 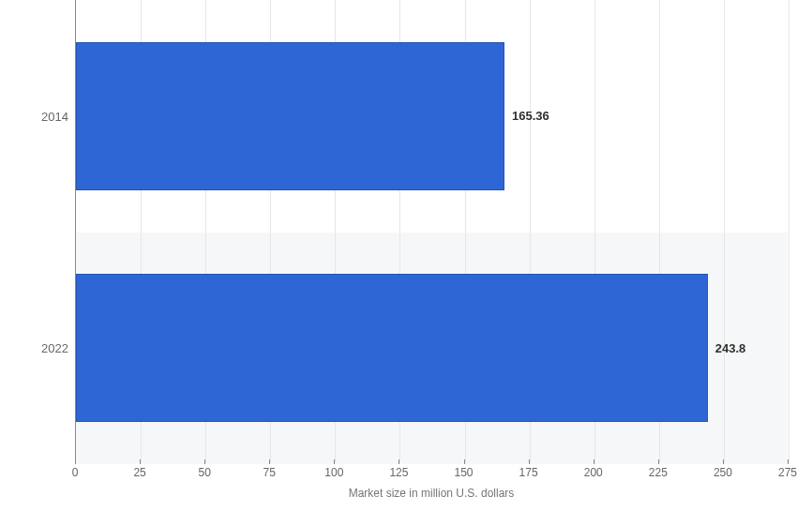 I want to click on x-tick-label: 125, so click(x=398, y=473).